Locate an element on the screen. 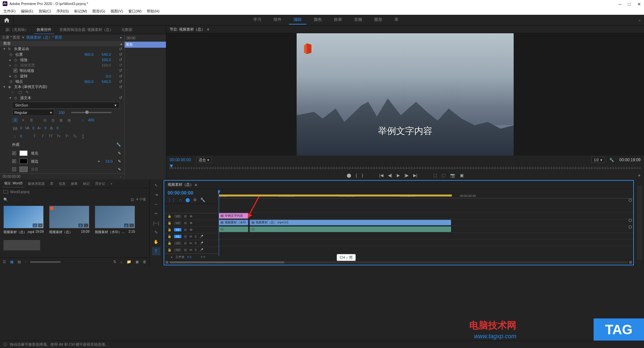  workspace-graphics: 图形 is located at coordinates (378, 20).